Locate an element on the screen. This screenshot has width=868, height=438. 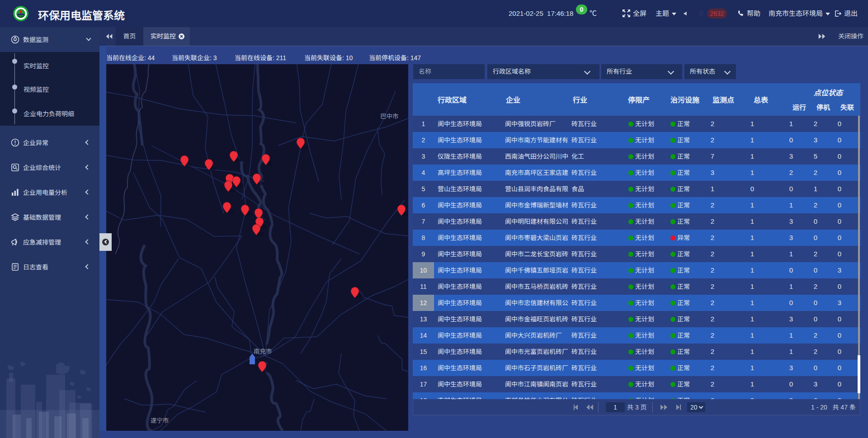
svg-text: 南充市 is located at coordinates (263, 352).